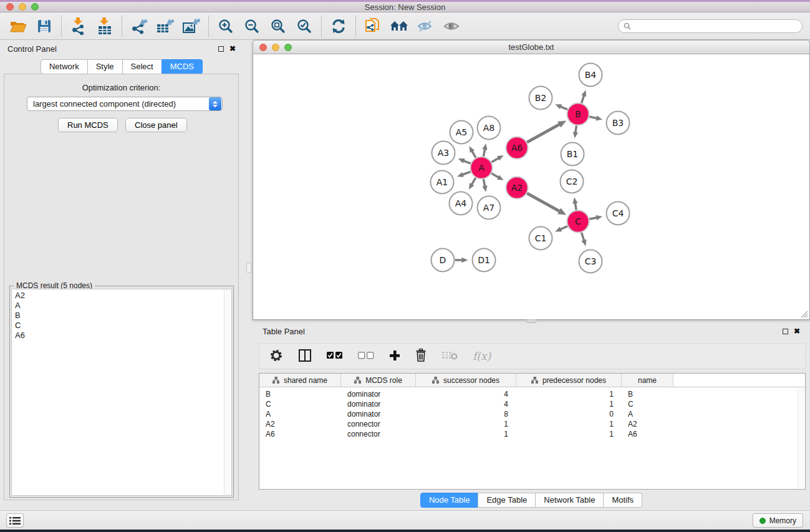 The height and width of the screenshot is (532, 810). I want to click on column-header-name: name, so click(647, 380).